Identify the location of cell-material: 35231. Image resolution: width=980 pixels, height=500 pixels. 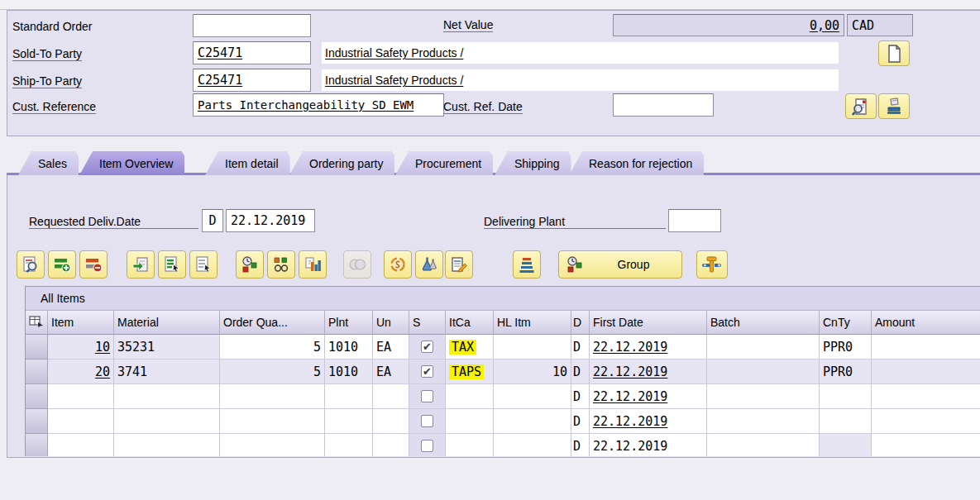
(167, 347).